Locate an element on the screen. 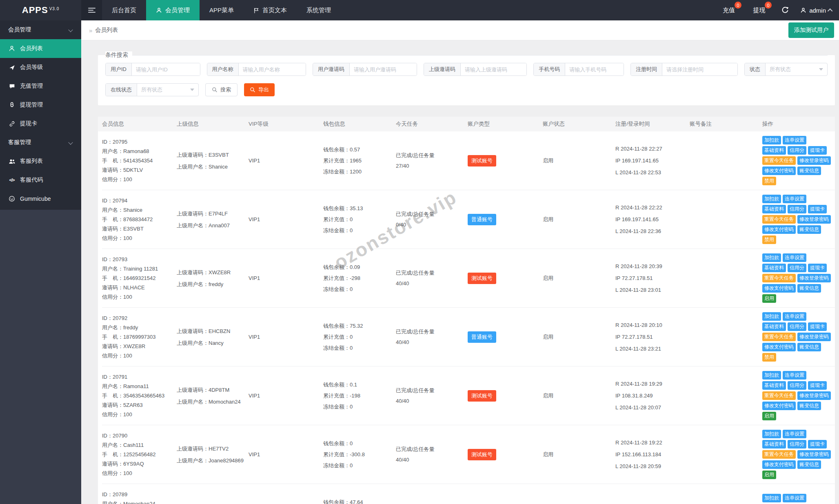  search-button: 搜索 is located at coordinates (221, 90).